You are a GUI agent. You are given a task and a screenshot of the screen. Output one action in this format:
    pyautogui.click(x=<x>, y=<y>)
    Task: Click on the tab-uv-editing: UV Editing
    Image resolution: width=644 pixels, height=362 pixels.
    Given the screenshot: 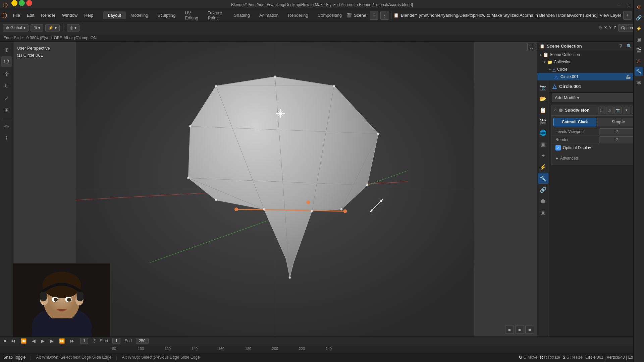 What is the action you would take?
    pyautogui.click(x=192, y=15)
    